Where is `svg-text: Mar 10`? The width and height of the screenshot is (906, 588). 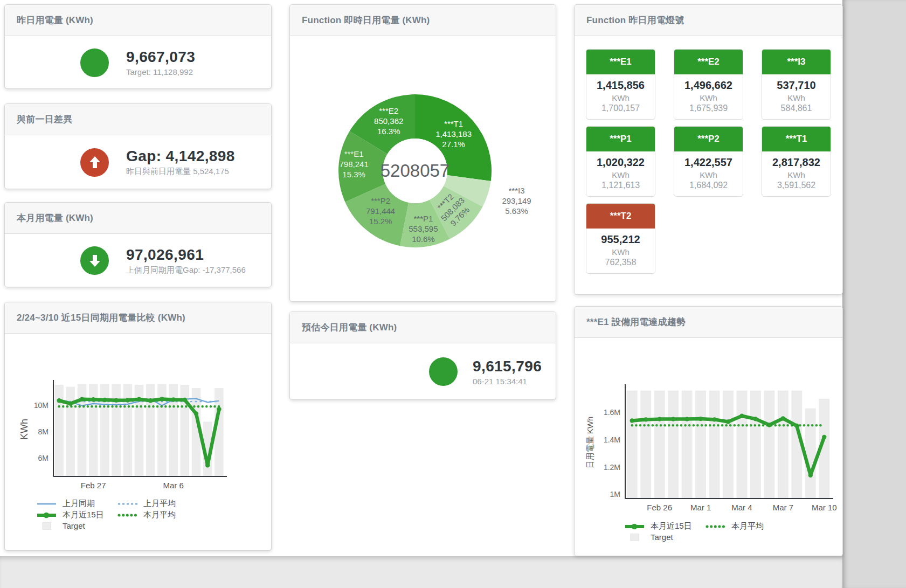 svg-text: Mar 10 is located at coordinates (825, 508).